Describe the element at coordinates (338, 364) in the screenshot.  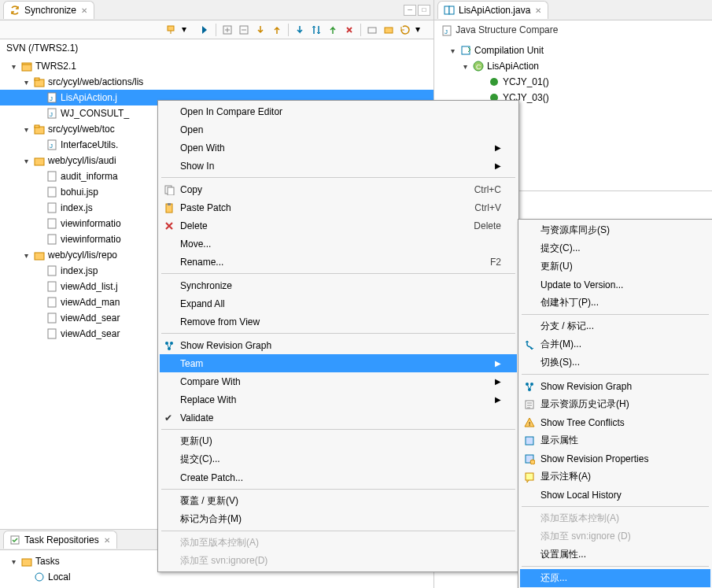
I see `menu-item: Team▶` at that location.